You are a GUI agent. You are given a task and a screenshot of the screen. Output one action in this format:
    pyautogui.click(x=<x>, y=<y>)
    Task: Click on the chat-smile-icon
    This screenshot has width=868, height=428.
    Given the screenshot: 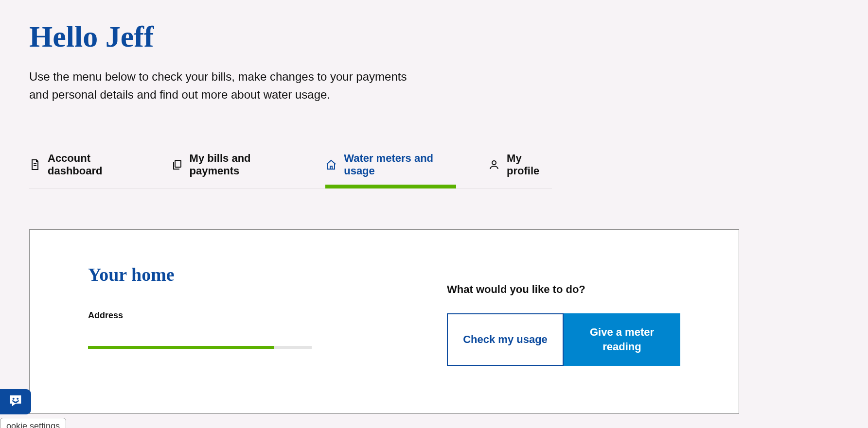 What is the action you would take?
    pyautogui.click(x=16, y=402)
    